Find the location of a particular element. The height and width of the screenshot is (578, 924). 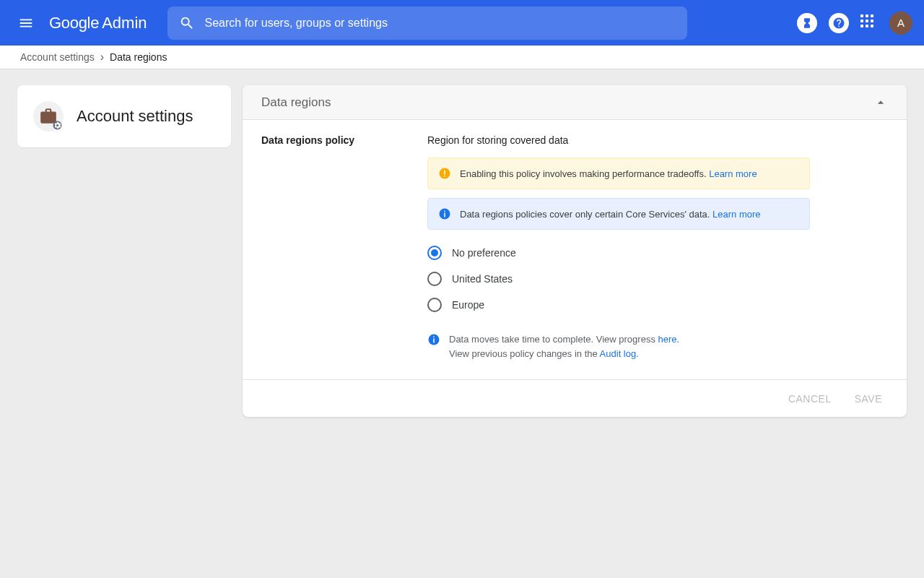

search-bar is located at coordinates (427, 23).